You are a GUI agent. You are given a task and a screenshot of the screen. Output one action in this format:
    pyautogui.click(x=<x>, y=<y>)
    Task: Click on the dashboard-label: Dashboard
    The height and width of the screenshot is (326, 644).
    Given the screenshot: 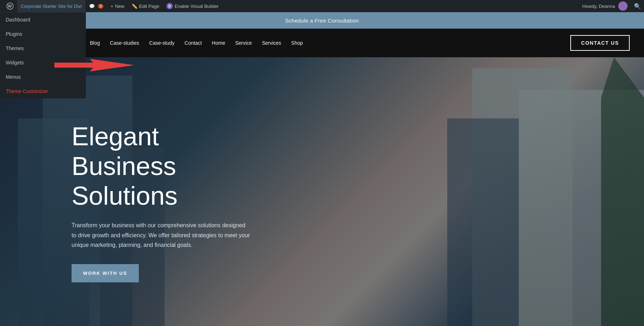 What is the action you would take?
    pyautogui.click(x=18, y=20)
    